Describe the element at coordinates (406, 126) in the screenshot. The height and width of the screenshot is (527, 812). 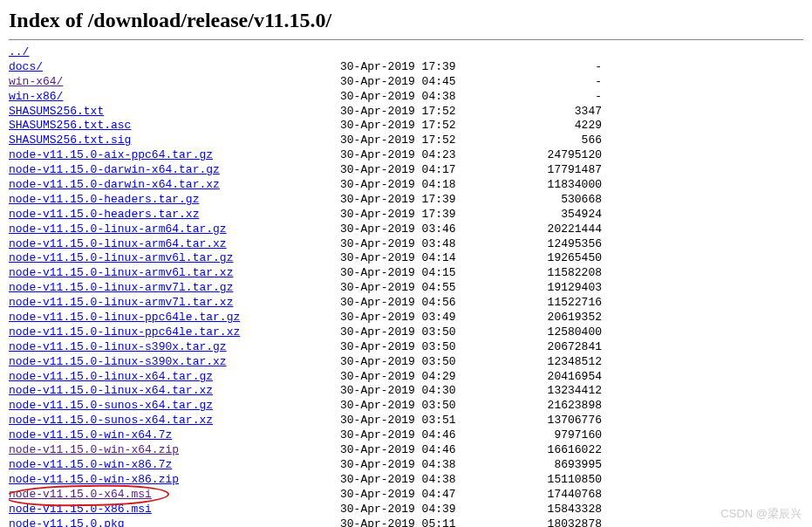
I see `file-row: SHASUMS256.txt.asc30-Apr-2019 17:524229` at that location.